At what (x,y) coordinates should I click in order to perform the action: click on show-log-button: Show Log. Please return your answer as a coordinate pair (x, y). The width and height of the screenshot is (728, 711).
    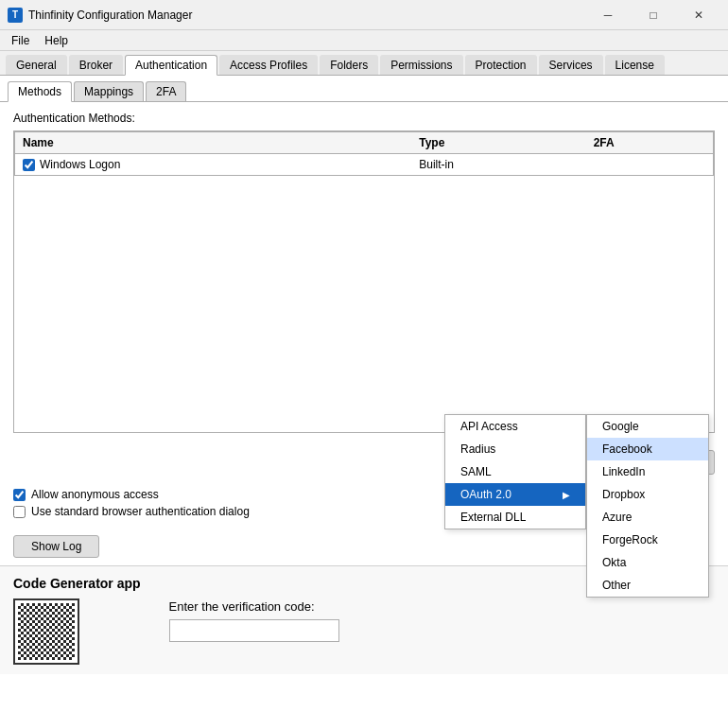
    Looking at the image, I should click on (57, 546).